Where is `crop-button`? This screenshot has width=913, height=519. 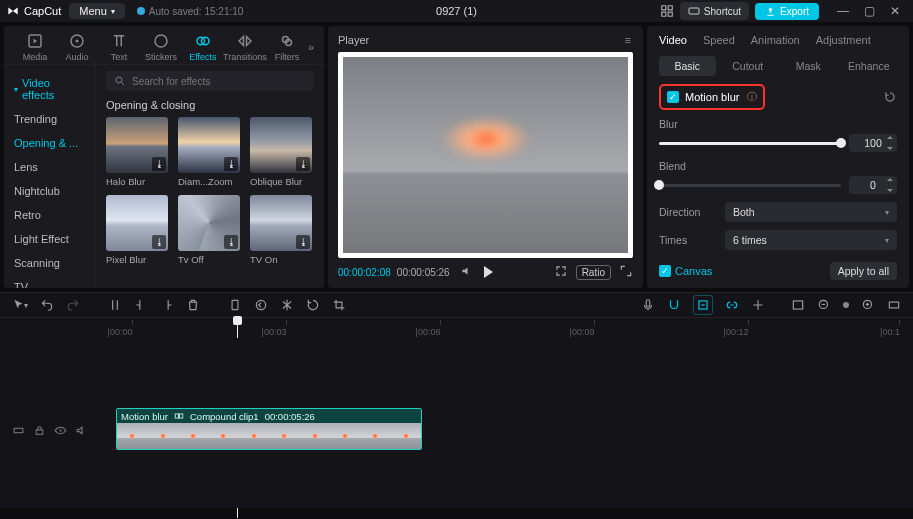
crop-button is located at coordinates (339, 305).